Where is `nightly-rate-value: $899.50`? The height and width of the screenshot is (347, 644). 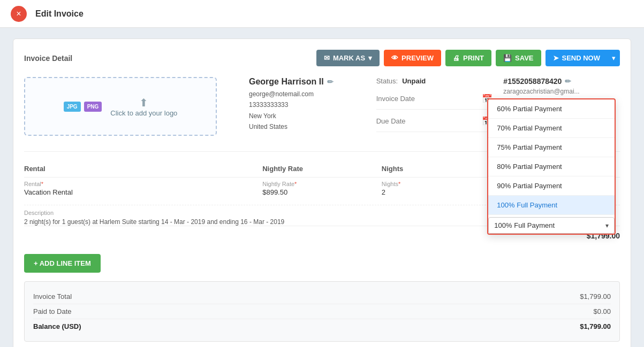 nightly-rate-value: $899.50 is located at coordinates (322, 192).